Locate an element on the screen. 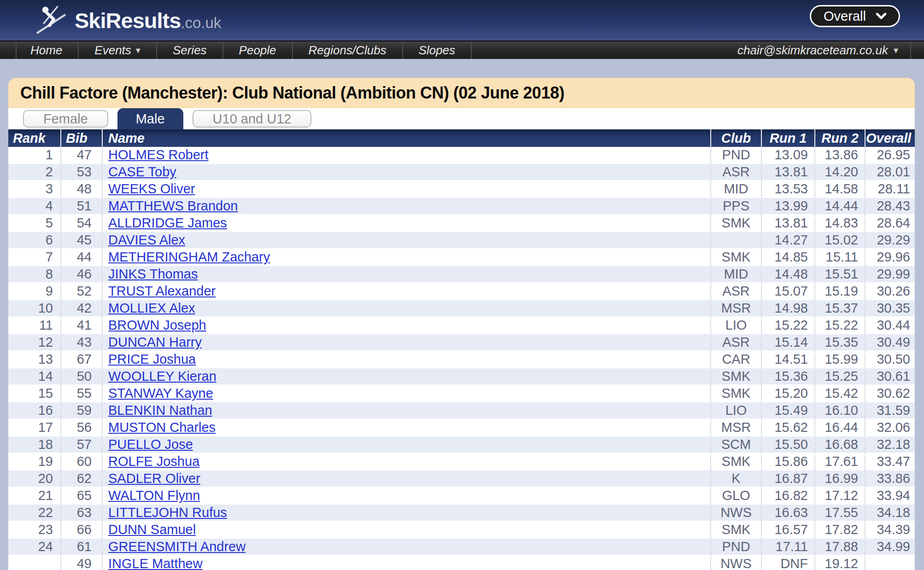  athlete-link: PUELLO Jose is located at coordinates (151, 444).